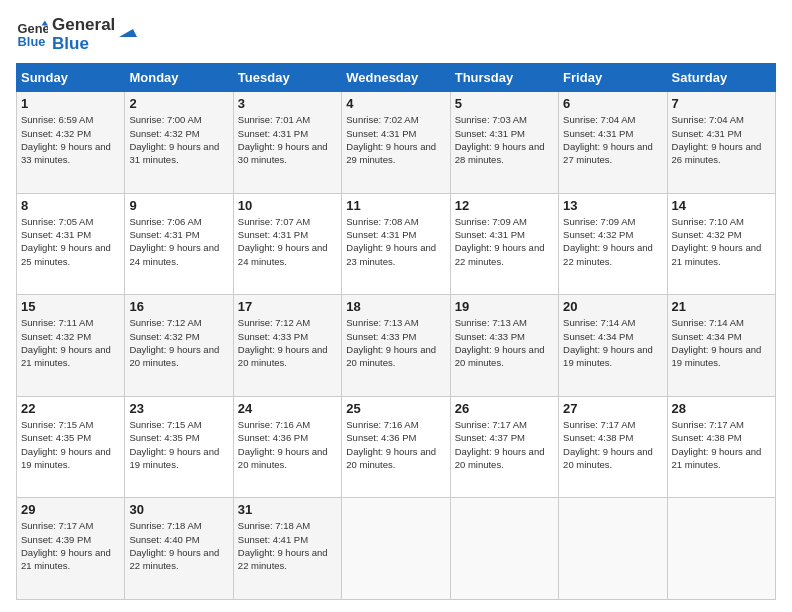  I want to click on day-number: 26, so click(504, 408).